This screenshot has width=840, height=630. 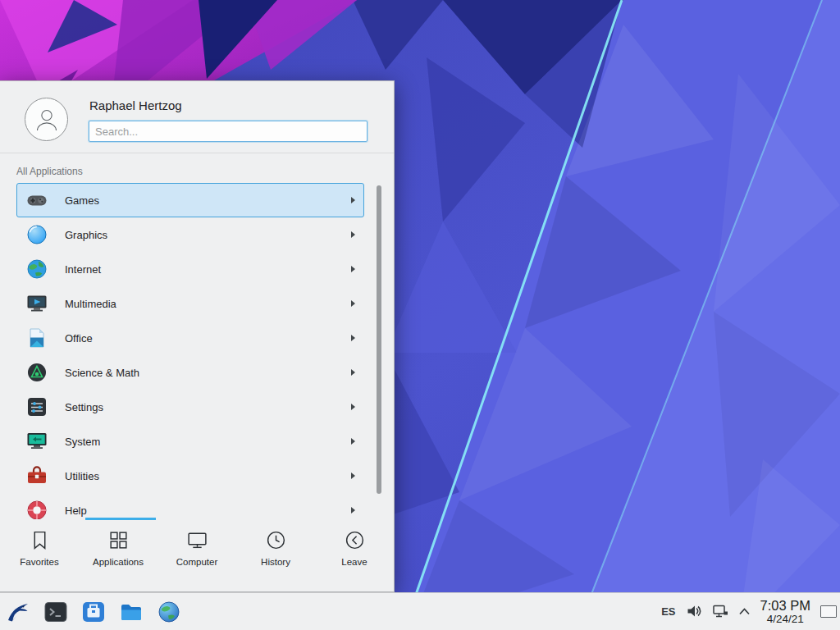 I want to click on tab-label: Leave, so click(x=354, y=562).